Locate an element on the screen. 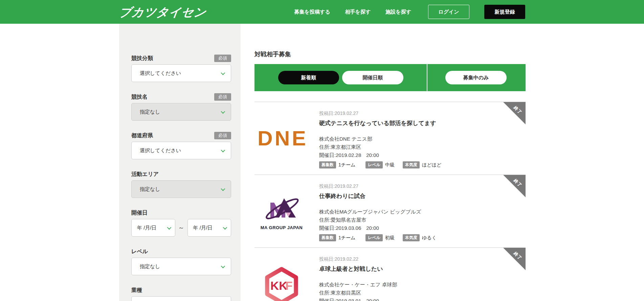  header-nav: 募集を投稿する 相手を探す 施設を探す ログイン 新規登録 is located at coordinates (410, 12).